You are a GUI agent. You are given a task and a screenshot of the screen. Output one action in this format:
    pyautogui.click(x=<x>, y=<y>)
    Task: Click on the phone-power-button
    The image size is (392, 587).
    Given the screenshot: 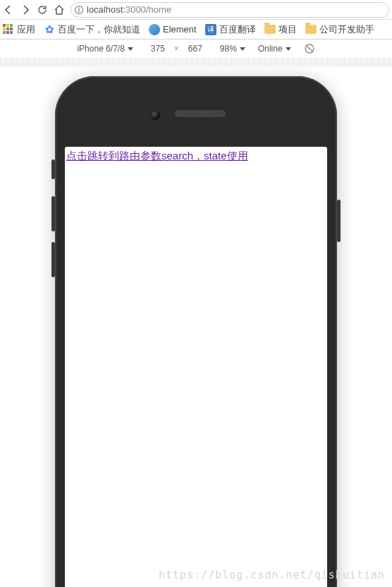 What is the action you would take?
    pyautogui.click(x=338, y=221)
    